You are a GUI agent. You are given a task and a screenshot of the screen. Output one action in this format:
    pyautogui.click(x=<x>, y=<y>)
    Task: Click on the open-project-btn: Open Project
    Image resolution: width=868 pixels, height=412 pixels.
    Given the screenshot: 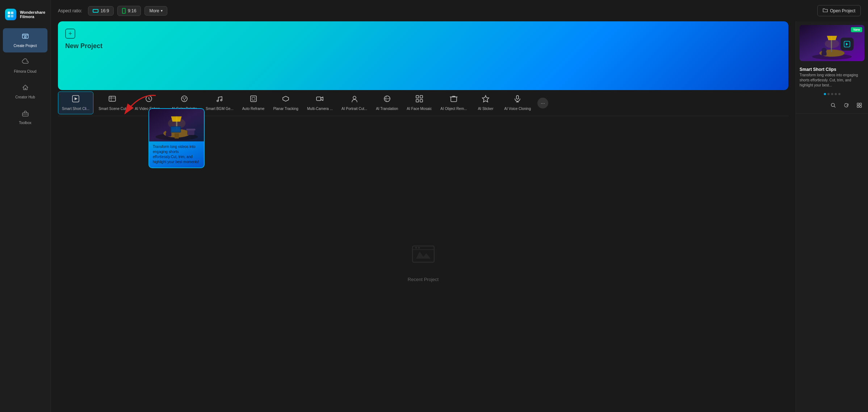 What is the action you would take?
    pyautogui.click(x=839, y=11)
    